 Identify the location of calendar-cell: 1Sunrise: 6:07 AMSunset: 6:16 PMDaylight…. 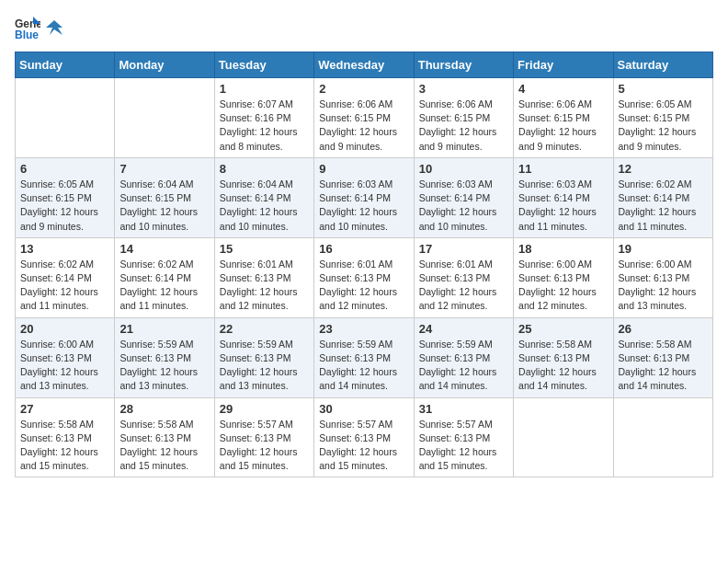
(264, 118).